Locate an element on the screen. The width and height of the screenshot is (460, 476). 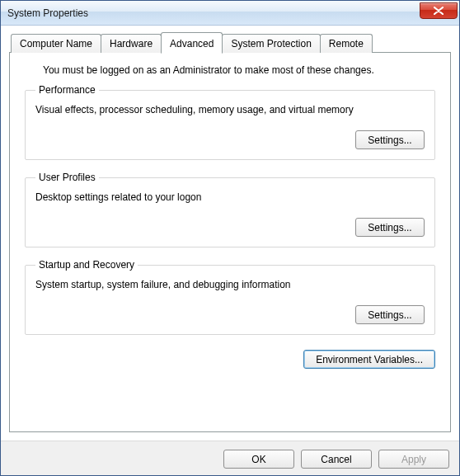
environment-variables-button: Environment Variables... is located at coordinates (369, 360).